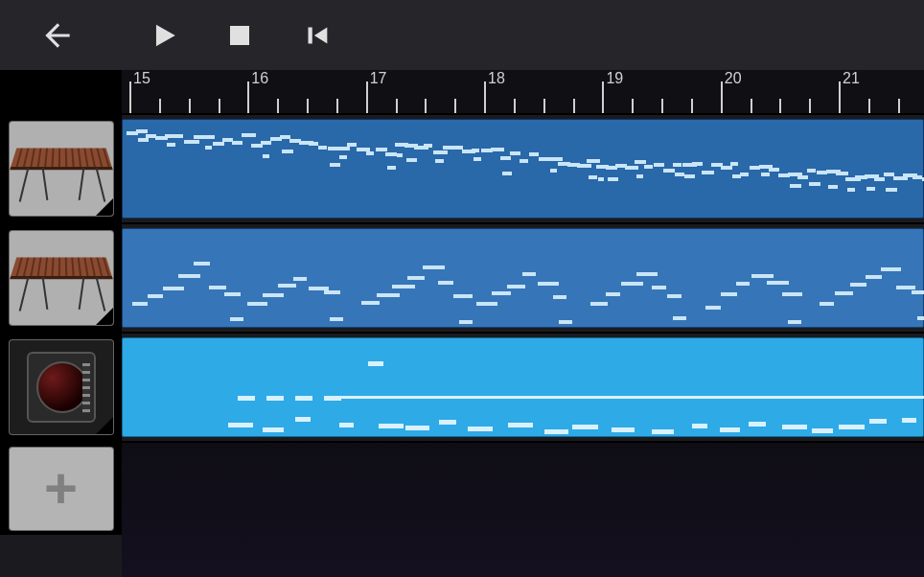 The width and height of the screenshot is (924, 577). What do you see at coordinates (61, 169) in the screenshot?
I see `track-1-header` at bounding box center [61, 169].